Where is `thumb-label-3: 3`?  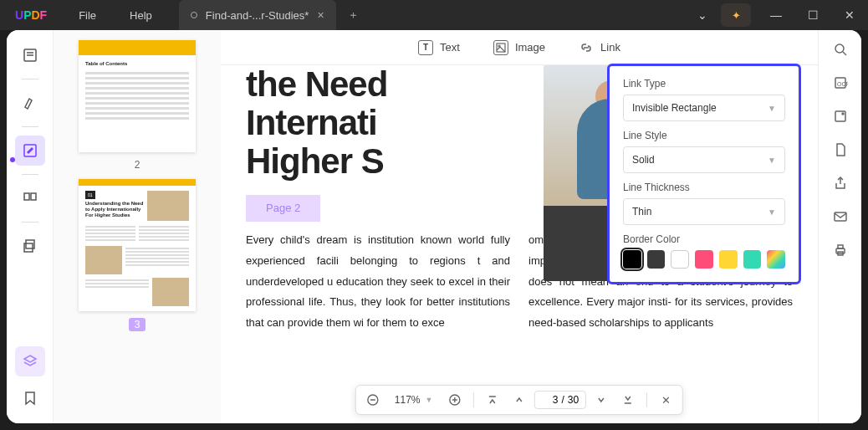
thumb-label-3: 3 is located at coordinates (137, 325).